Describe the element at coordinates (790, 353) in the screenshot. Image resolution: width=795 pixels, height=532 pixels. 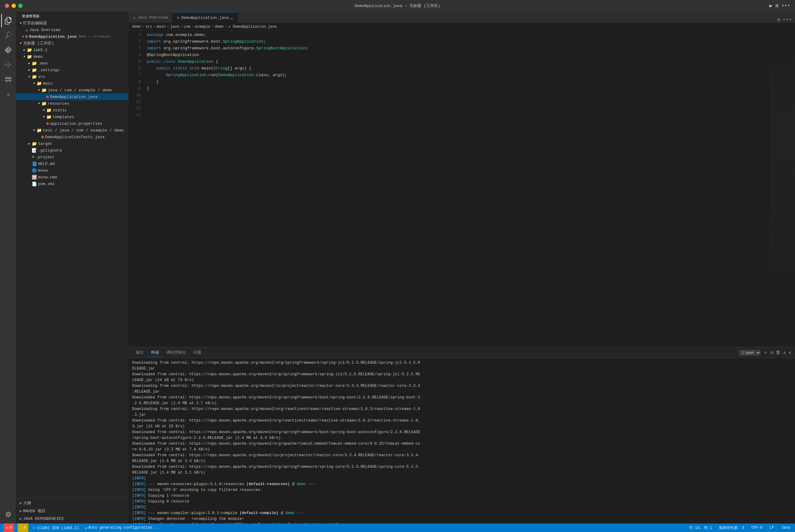
I see `close-panel-icon: ✕` at that location.